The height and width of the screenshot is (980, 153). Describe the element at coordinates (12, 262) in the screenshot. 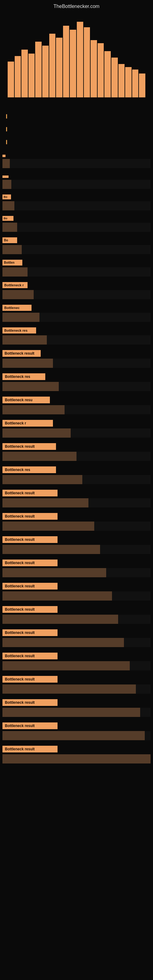

I see `bottleneck-result-label: Bottlen` at that location.